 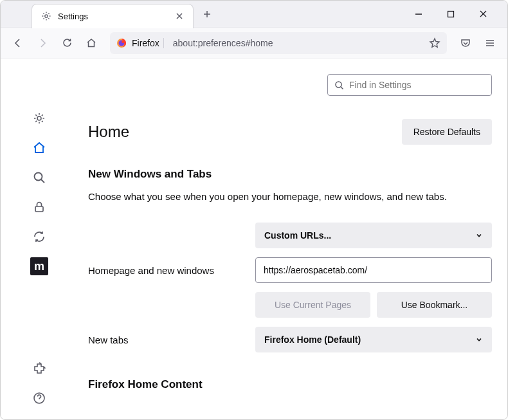 What do you see at coordinates (148, 43) in the screenshot?
I see `identity-label: Firefox` at bounding box center [148, 43].